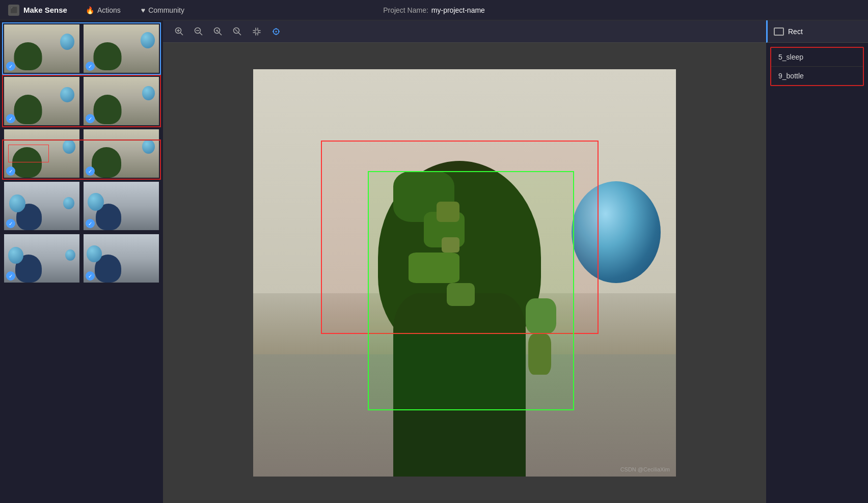 This screenshot has width=868, height=503. I want to click on label-item-bottle: 9_bottle, so click(817, 76).